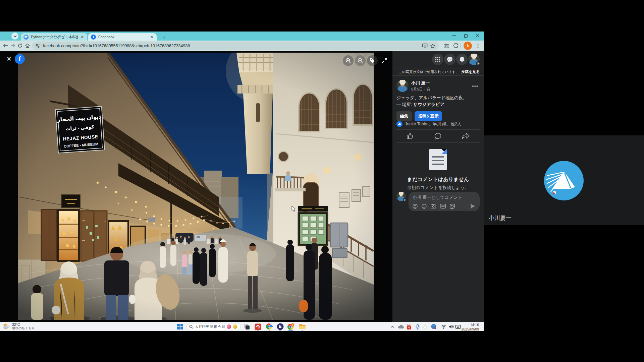 The height and width of the screenshot is (362, 644). Describe the element at coordinates (429, 105) in the screenshot. I see `post-location-name: サウジアラビア` at that location.